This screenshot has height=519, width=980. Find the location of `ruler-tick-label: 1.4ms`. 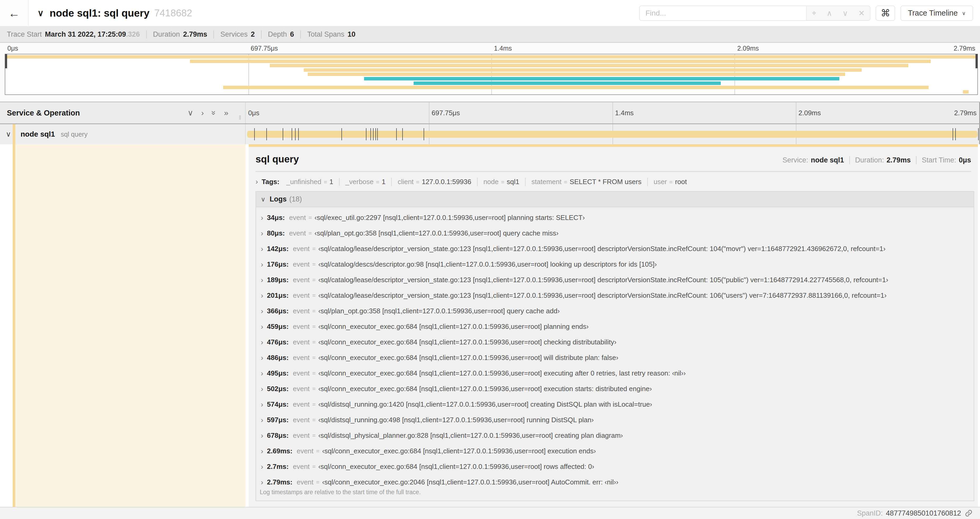

ruler-tick-label: 1.4ms is located at coordinates (625, 113).